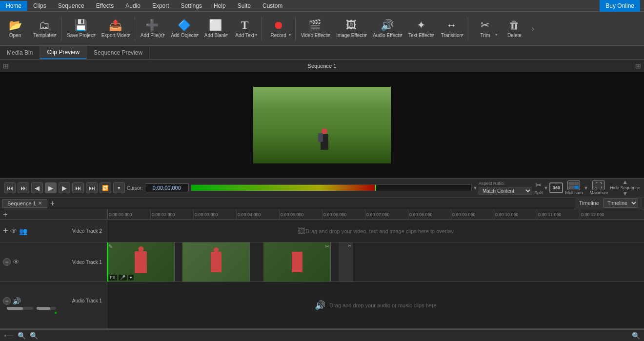 The height and width of the screenshot is (341, 644). I want to click on audio-level-bar, so click(56, 313).